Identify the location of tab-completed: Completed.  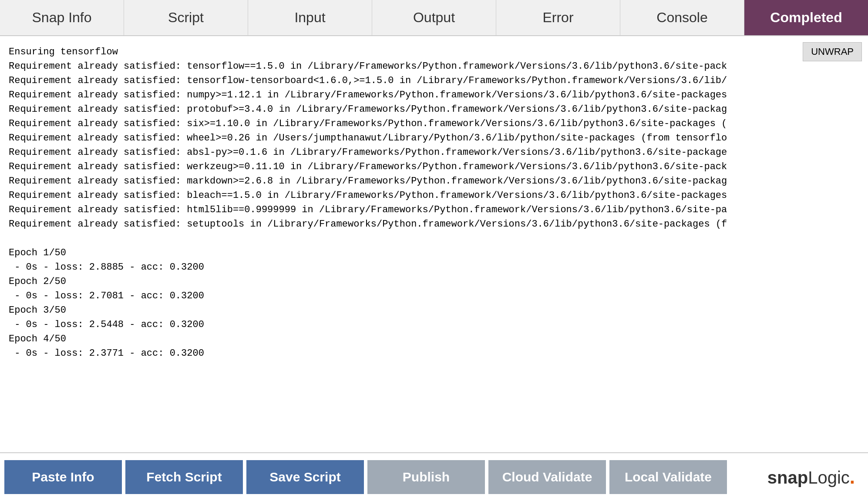
(806, 17).